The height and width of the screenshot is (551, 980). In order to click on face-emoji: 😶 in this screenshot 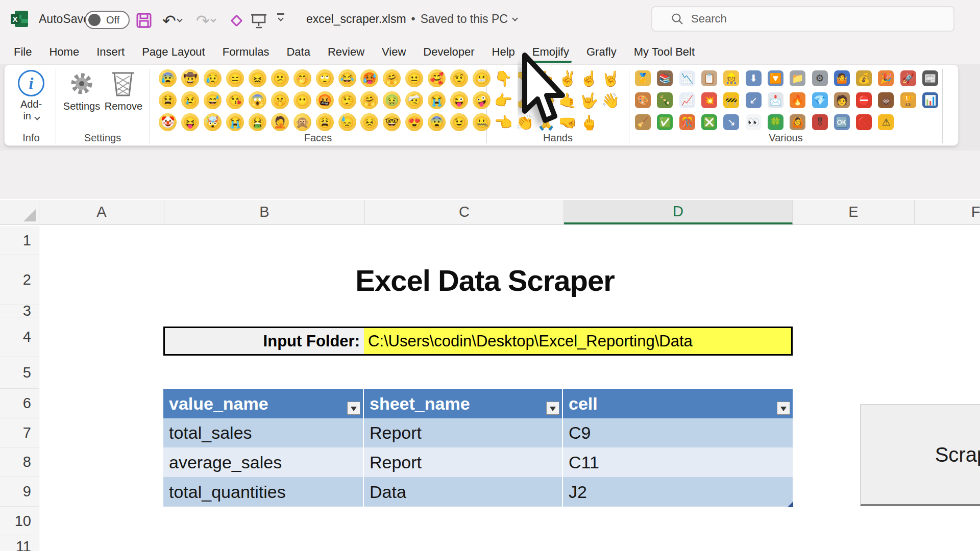, I will do `click(302, 100)`.